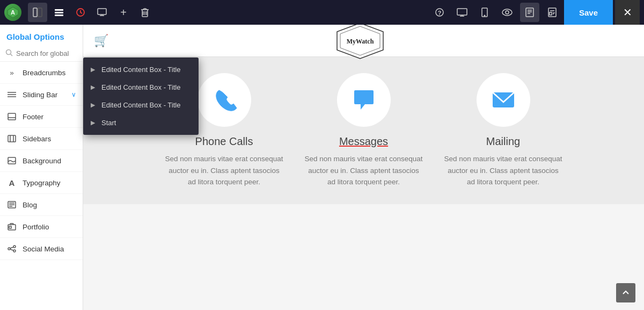 The image size is (644, 310). What do you see at coordinates (224, 142) in the screenshot?
I see `feature-title-phone: Phone Calls` at bounding box center [224, 142].